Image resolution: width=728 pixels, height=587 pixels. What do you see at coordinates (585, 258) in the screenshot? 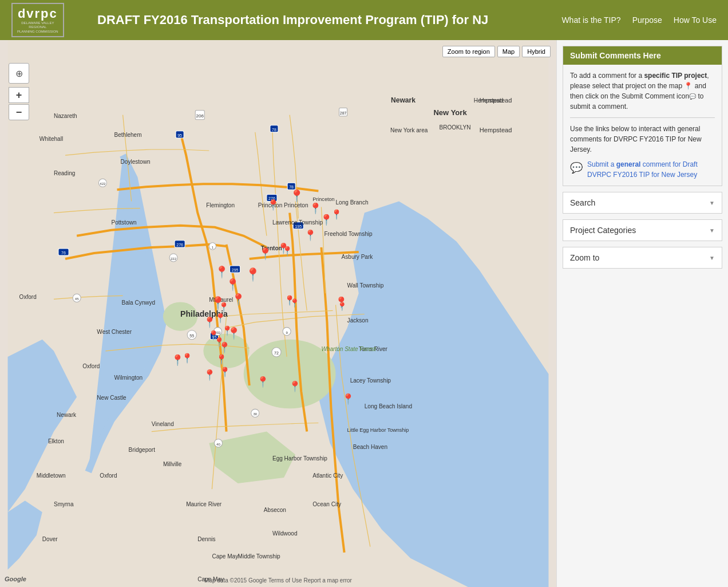
I see `accordion-zoom-to-label: Zoom to` at bounding box center [585, 258].